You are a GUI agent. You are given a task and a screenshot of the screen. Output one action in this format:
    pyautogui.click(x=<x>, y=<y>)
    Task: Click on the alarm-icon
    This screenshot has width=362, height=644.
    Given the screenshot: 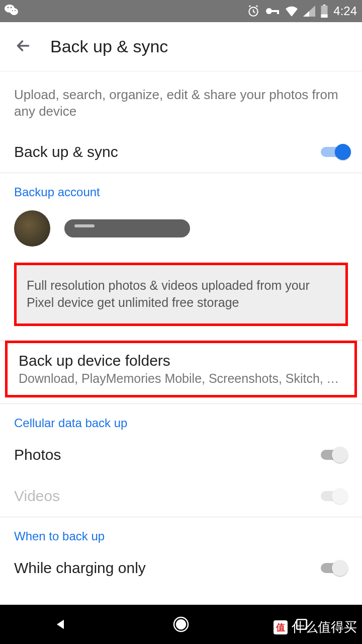 What is the action you would take?
    pyautogui.click(x=253, y=11)
    